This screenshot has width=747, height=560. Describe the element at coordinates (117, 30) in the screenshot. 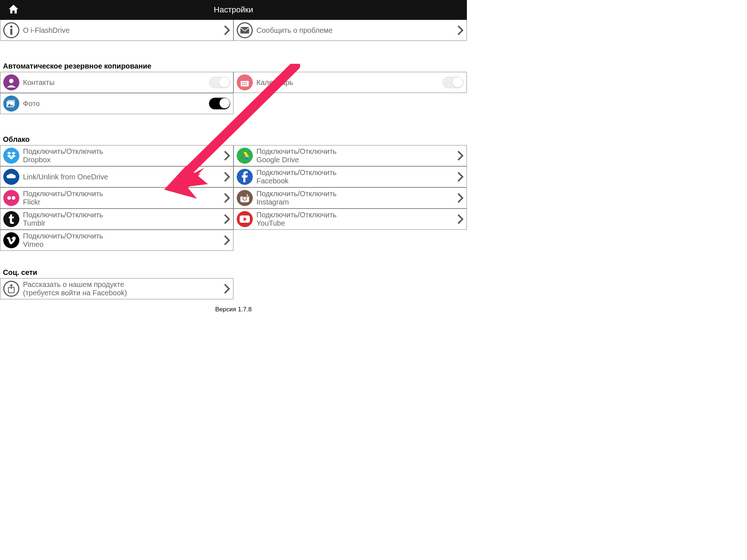

I see `about-cell: О i-FlashDrive` at that location.